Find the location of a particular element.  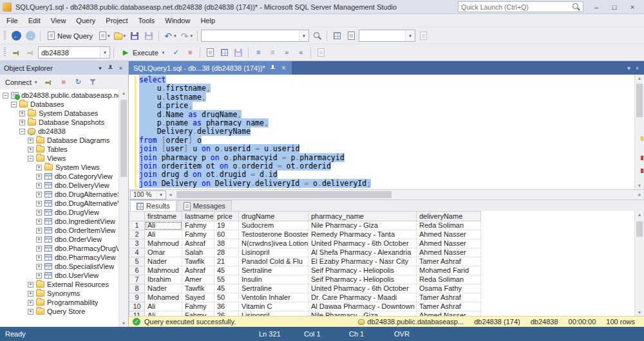

cell: 55 is located at coordinates (227, 280).